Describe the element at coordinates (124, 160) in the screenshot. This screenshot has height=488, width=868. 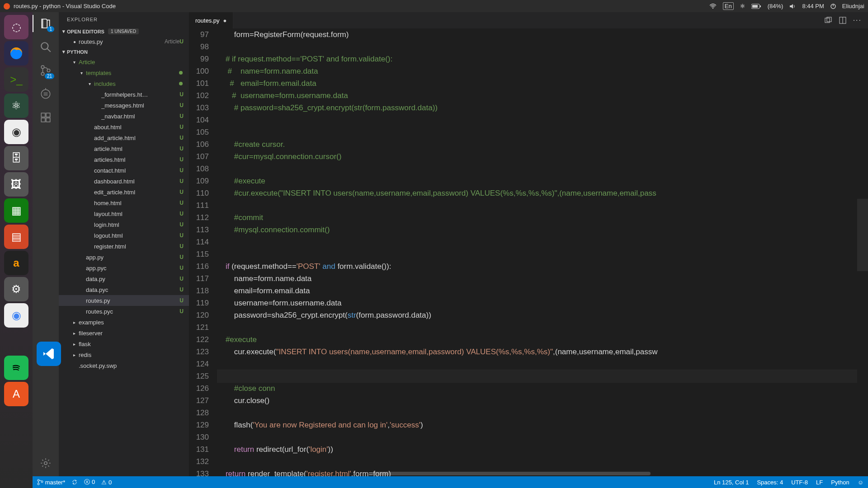
I see `file-articles-html: articles.htmlU` at that location.